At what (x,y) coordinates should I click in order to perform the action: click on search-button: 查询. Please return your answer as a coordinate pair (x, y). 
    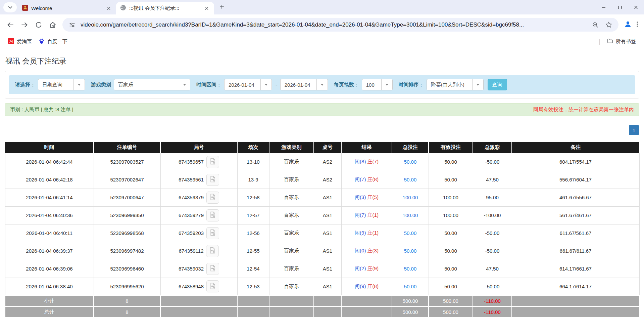
    Looking at the image, I should click on (497, 85).